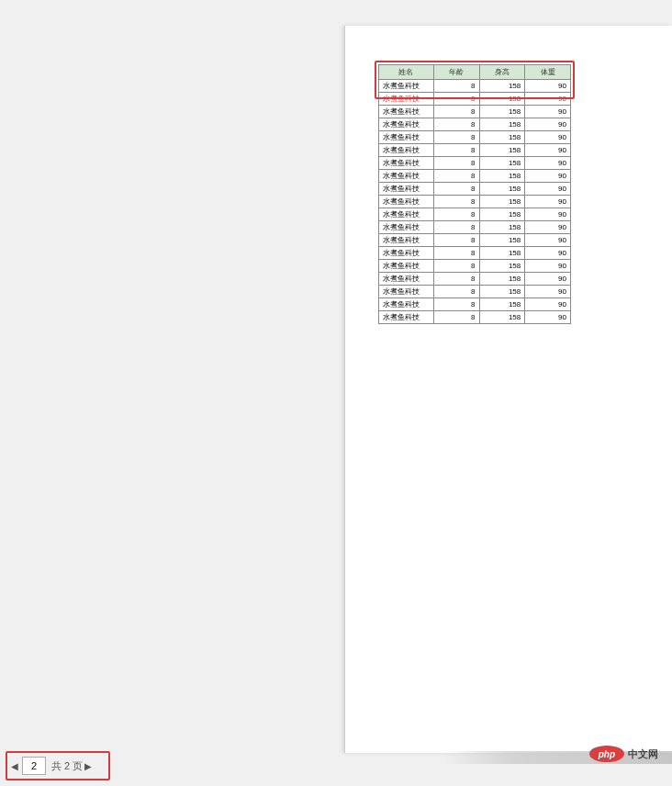 The height and width of the screenshot is (786, 672). Describe the element at coordinates (67, 766) in the screenshot. I see `page-total-label: 共 2 页` at that location.